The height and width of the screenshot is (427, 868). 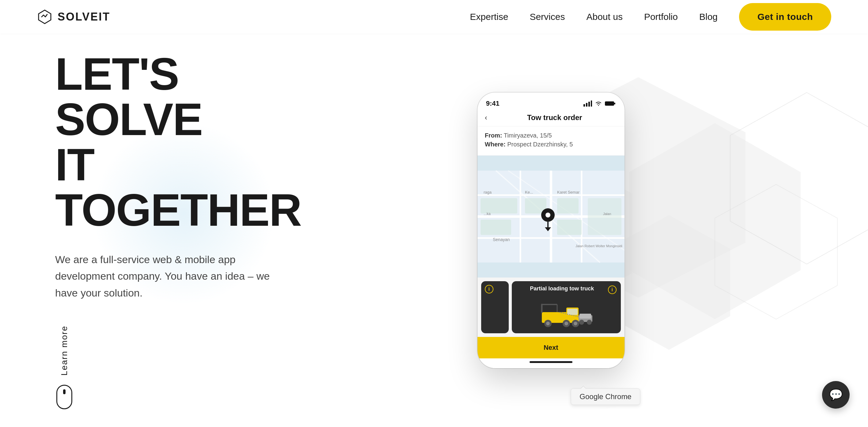 What do you see at coordinates (64, 367) in the screenshot?
I see `learn-more-wrap: Learn more` at bounding box center [64, 367].